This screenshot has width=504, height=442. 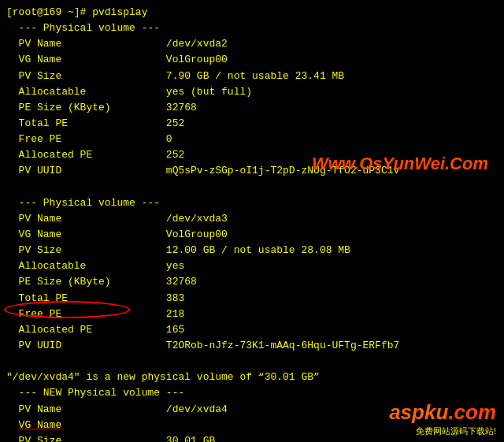 I want to click on allocatable-2: Allocatable yes, so click(x=252, y=266).